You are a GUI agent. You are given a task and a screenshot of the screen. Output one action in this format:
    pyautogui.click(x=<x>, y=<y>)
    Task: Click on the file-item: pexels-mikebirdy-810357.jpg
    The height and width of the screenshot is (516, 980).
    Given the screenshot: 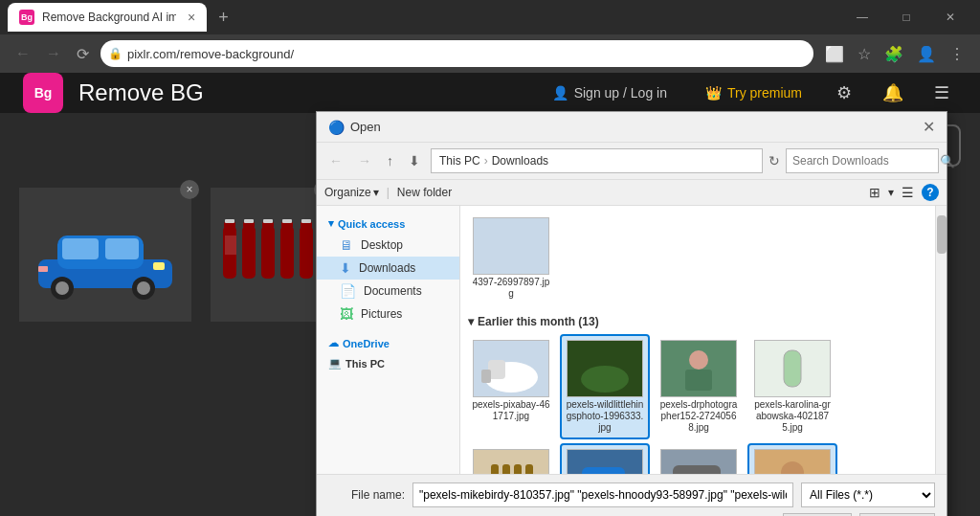 What is the action you would take?
    pyautogui.click(x=605, y=460)
    